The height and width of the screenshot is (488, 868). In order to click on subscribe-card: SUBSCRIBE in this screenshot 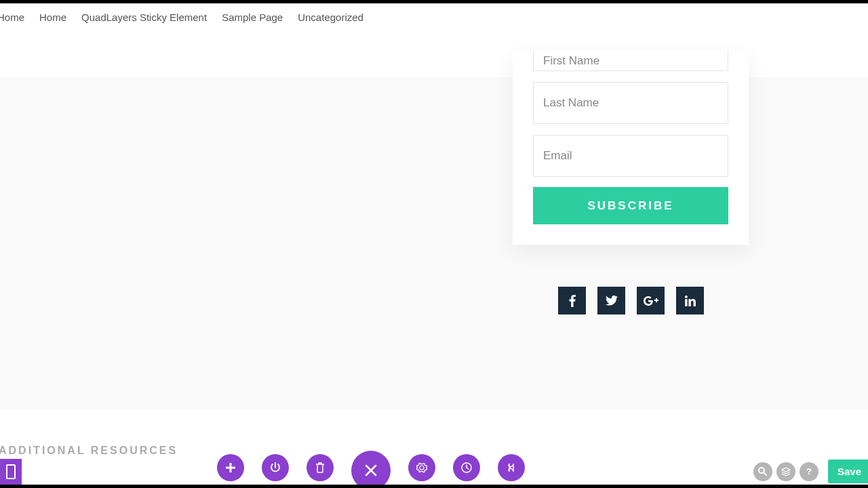, I will do `click(631, 148)`.